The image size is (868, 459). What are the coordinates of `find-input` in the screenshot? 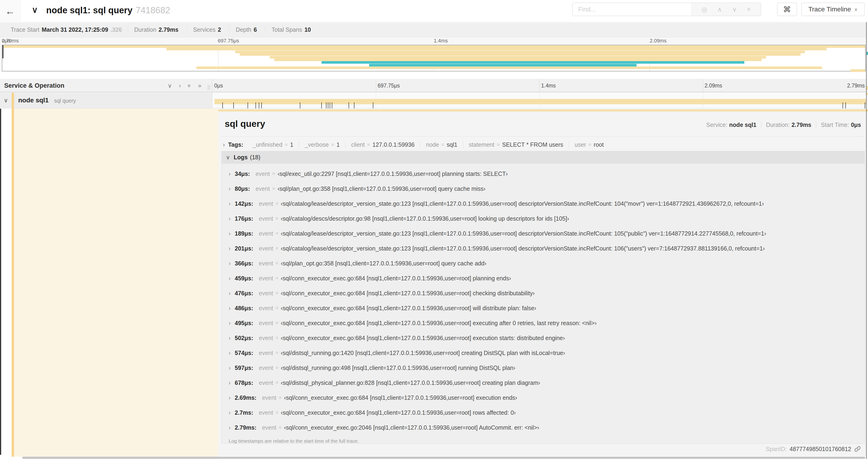 It's located at (632, 9).